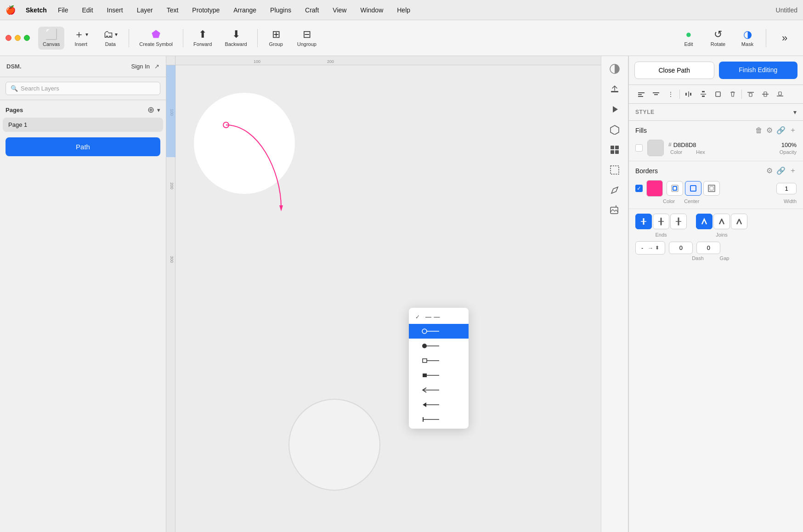 This screenshot has width=803, height=532. Describe the element at coordinates (281, 10) in the screenshot. I see `menu-plugins: Plugins` at that location.